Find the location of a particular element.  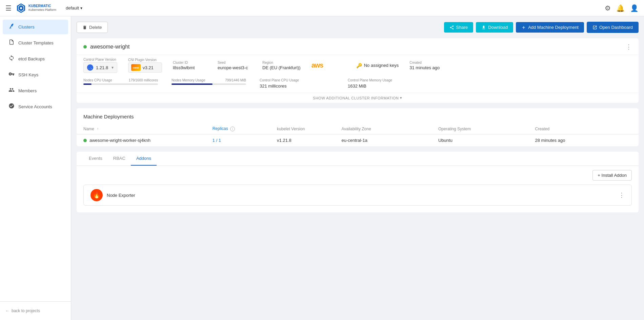

region-block: Region DE (EU (Frankfurt)) is located at coordinates (281, 65).